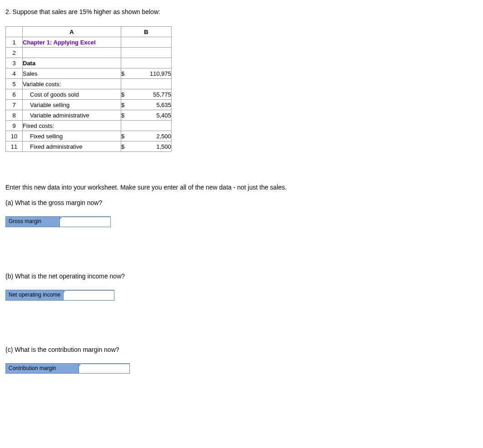 This screenshot has height=448, width=483. What do you see at coordinates (146, 32) in the screenshot?
I see `col-header-b: B` at bounding box center [146, 32].